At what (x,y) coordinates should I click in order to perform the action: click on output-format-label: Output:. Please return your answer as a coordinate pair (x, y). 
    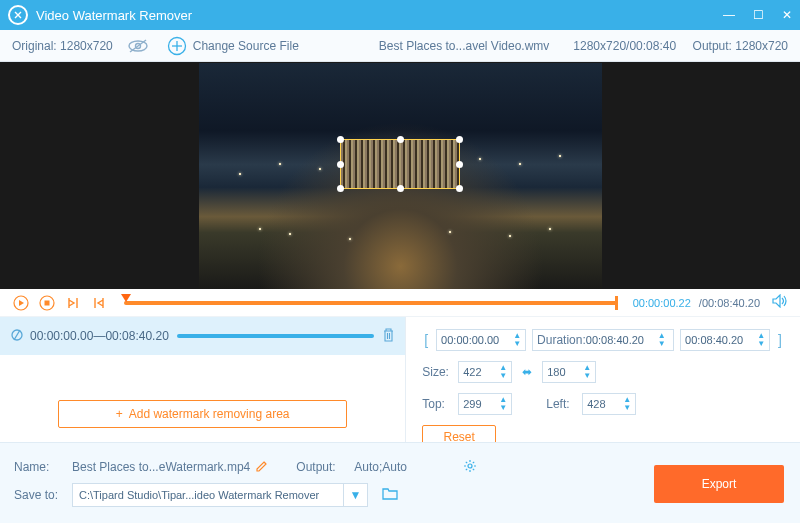
    Looking at the image, I should click on (321, 467).